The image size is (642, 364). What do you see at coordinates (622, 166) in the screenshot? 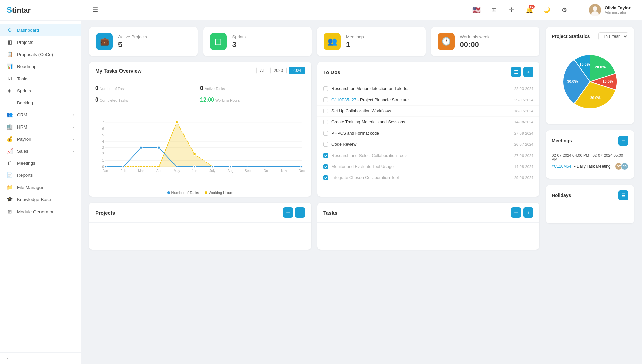
I see `meeting-avatars: OTJD` at bounding box center [622, 166].